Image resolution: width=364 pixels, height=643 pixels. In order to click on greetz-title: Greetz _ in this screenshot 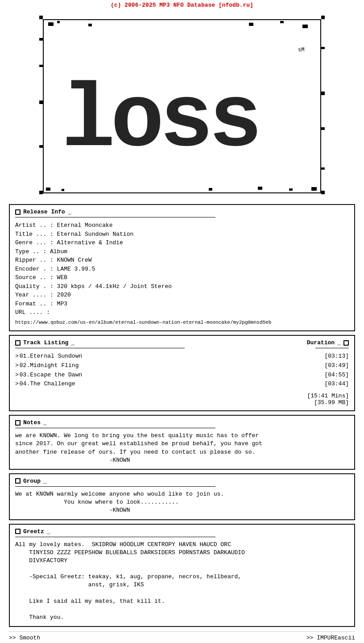, I will do `click(182, 531)`.